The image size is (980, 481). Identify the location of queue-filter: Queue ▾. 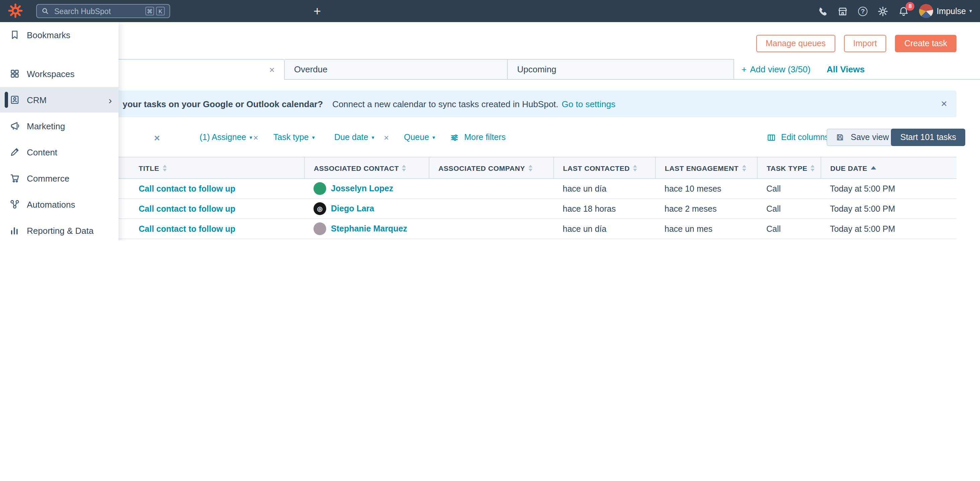
(420, 137).